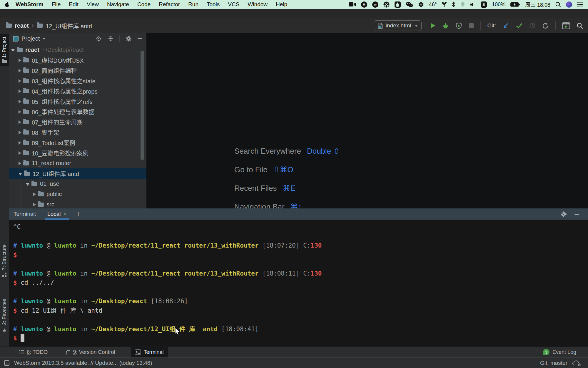 The image size is (588, 368). I want to click on bluetooth-icon, so click(453, 4).